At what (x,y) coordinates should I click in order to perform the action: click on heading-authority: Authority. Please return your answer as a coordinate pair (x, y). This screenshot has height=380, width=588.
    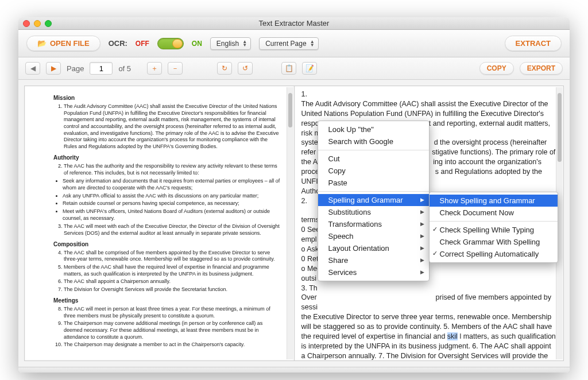
    Looking at the image, I should click on (168, 157).